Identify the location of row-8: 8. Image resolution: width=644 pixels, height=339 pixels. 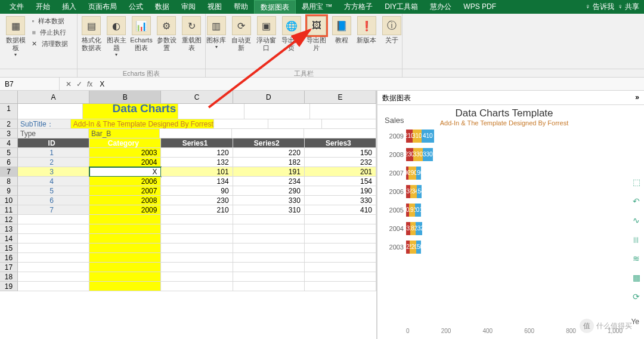
(9, 181).